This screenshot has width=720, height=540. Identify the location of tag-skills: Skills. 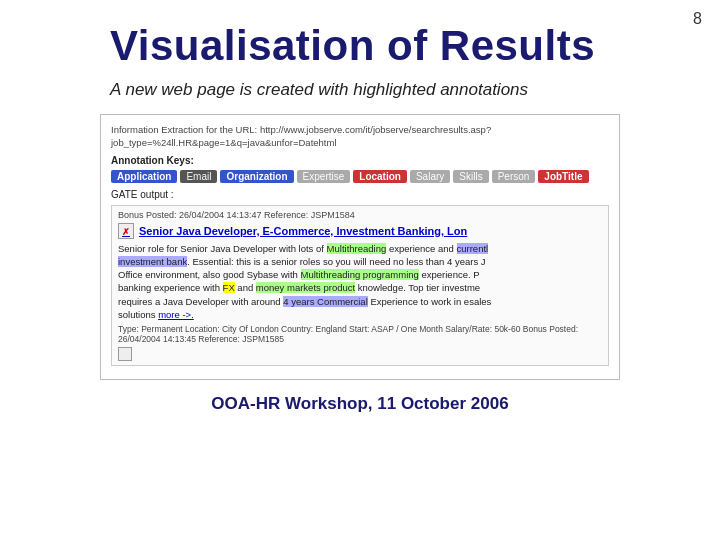
(470, 176).